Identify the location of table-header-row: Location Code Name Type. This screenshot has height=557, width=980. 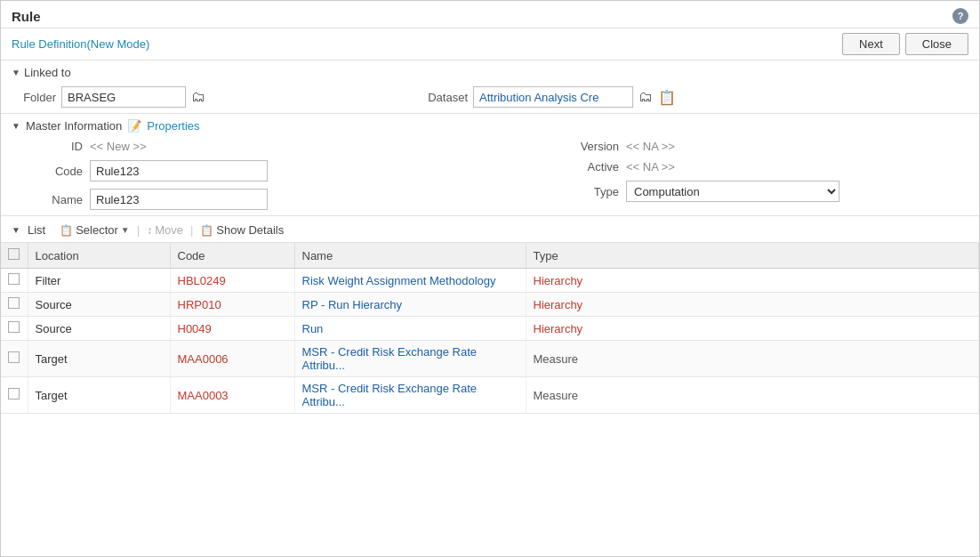
(490, 256).